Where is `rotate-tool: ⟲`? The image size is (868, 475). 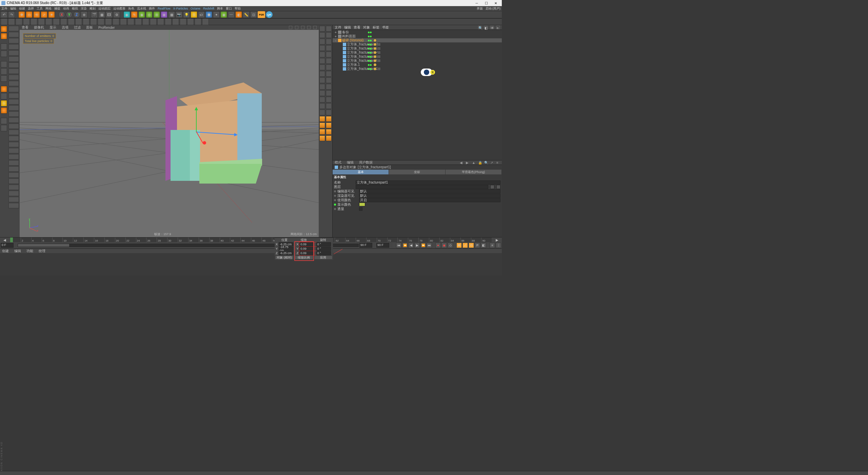 rotate-tool: ⟲ is located at coordinates (37, 15).